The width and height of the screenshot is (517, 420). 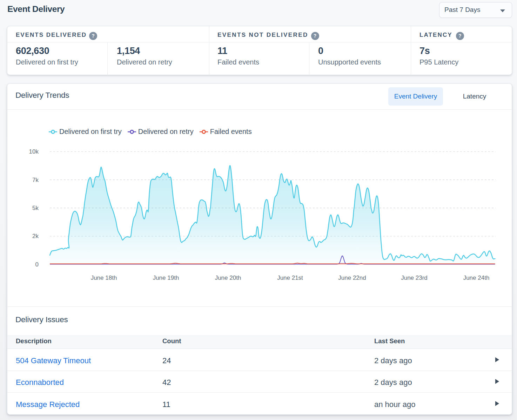 I want to click on svg-text: June 22nd, so click(x=352, y=278).